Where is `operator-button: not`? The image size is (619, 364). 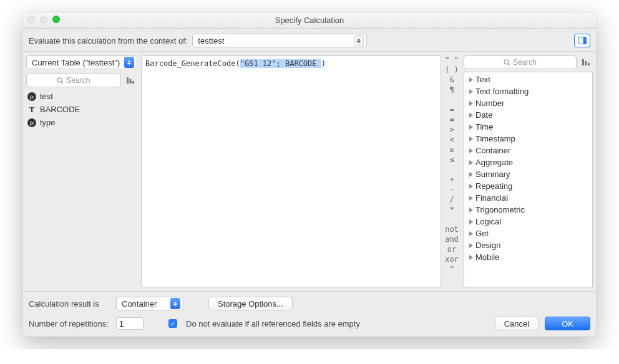
operator-button: not is located at coordinates (452, 229).